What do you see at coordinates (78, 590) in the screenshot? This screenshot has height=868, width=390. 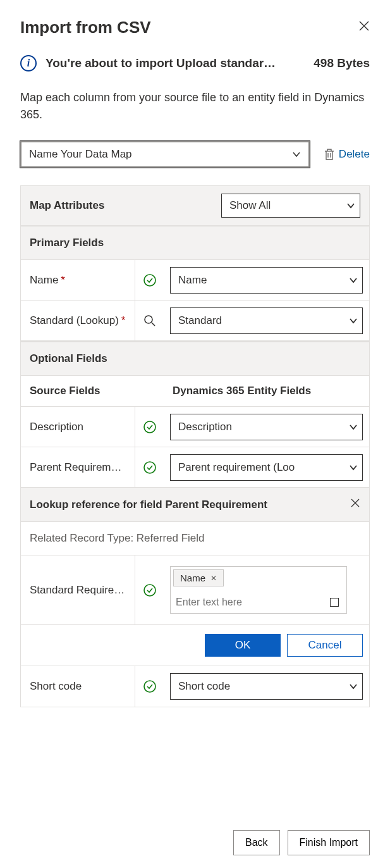 I see `lookup-row-label: Standard Require…` at bounding box center [78, 590].